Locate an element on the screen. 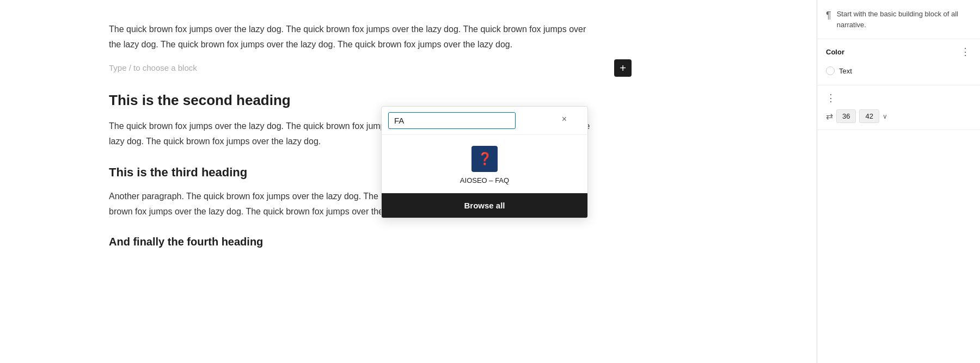 This screenshot has width=980, height=363. clear-search-button: × is located at coordinates (564, 119).